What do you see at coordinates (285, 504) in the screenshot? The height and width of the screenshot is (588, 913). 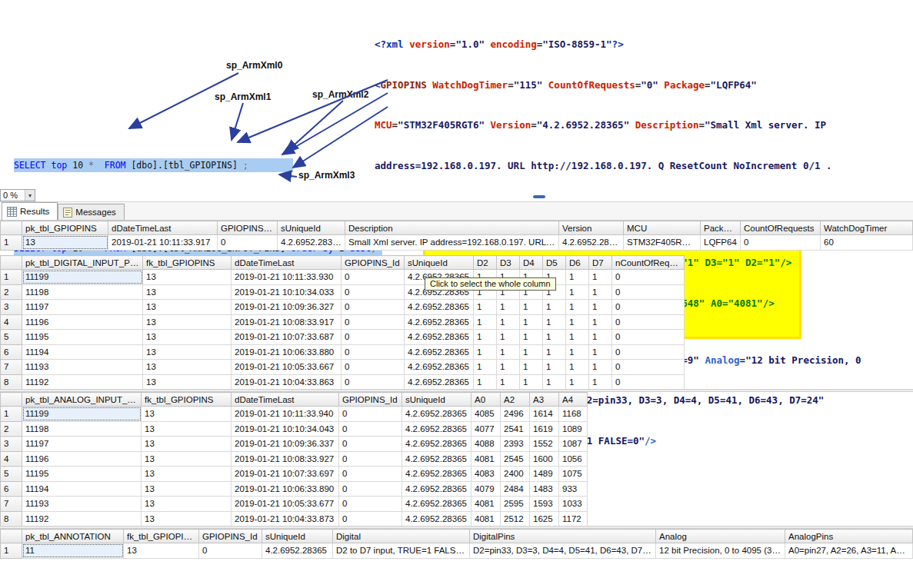 I see `grid-cell: 2019-01-21 10:05:33.677` at bounding box center [285, 504].